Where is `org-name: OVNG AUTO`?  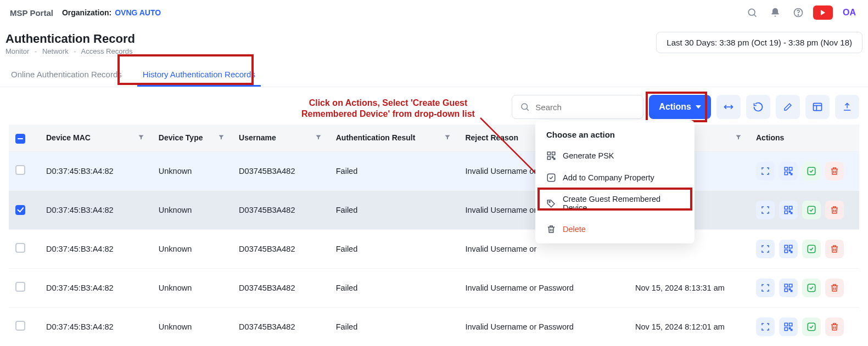
org-name: OVNG AUTO is located at coordinates (138, 13).